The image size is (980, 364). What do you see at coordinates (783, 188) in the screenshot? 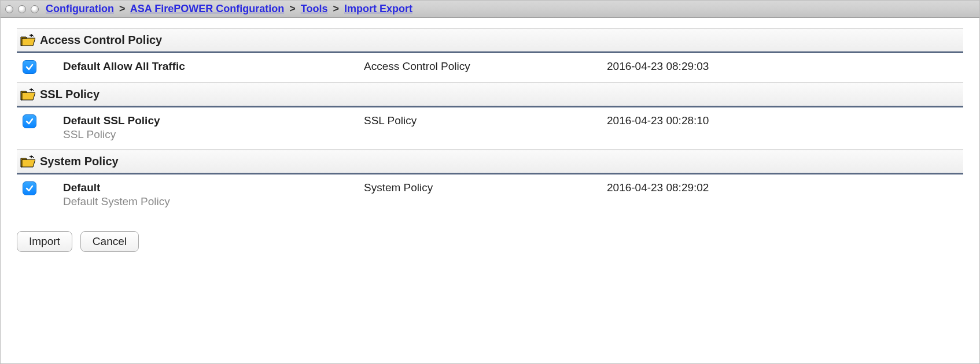
I see `row-date: 2016-04-23 08:29:02` at bounding box center [783, 188].